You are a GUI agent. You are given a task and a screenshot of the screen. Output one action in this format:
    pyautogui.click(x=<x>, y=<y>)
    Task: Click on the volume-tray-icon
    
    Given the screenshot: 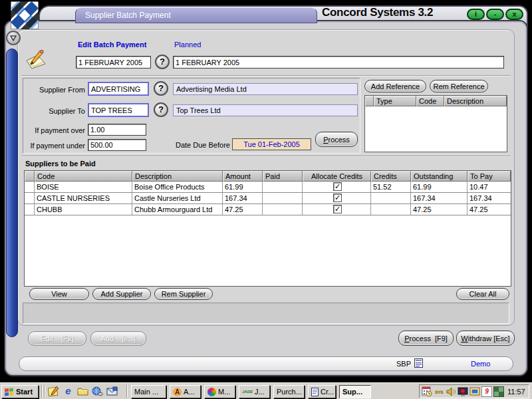 What is the action you would take?
    pyautogui.click(x=451, y=392)
    